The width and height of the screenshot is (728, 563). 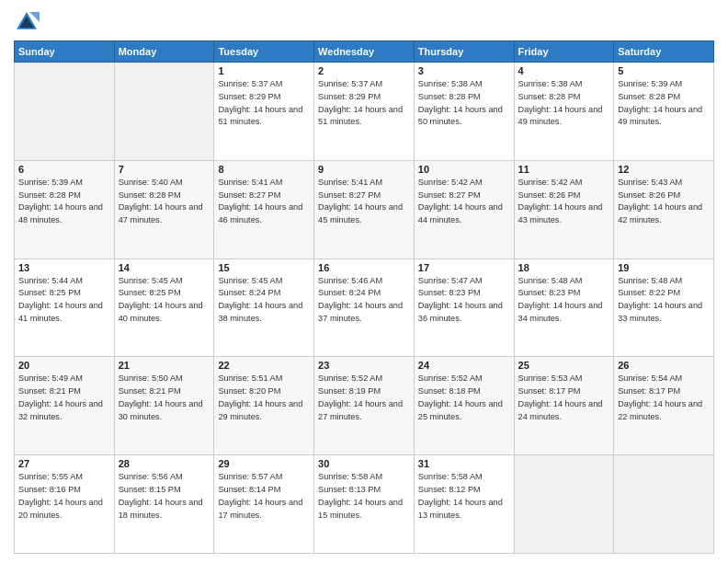 What do you see at coordinates (264, 71) in the screenshot?
I see `day-number: 1` at bounding box center [264, 71].